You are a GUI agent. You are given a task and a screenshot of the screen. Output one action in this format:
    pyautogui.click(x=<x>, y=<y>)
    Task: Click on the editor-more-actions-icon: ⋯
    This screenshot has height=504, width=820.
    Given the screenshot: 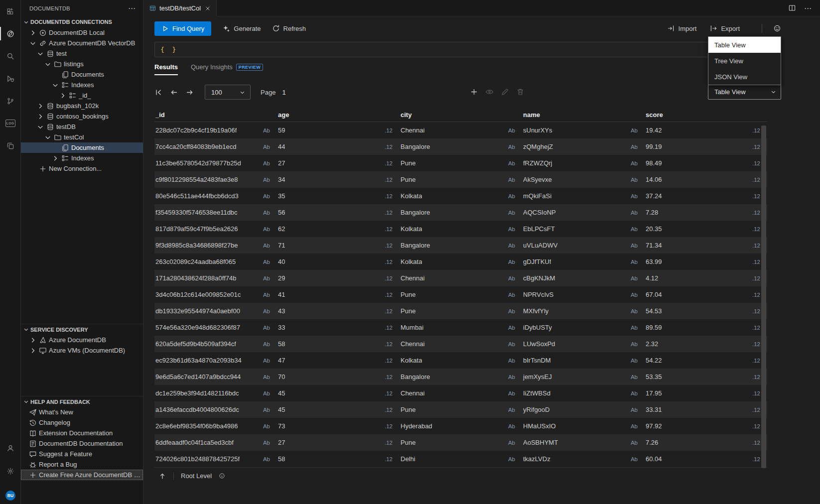 What is the action you would take?
    pyautogui.click(x=808, y=8)
    